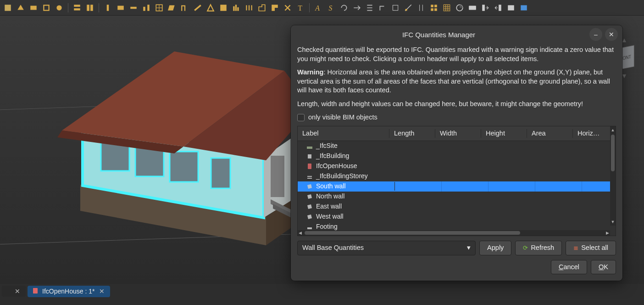  What do you see at coordinates (68, 291) in the screenshot?
I see `doc-tab-label: IfcOpenHouse : 1*` at bounding box center [68, 291].